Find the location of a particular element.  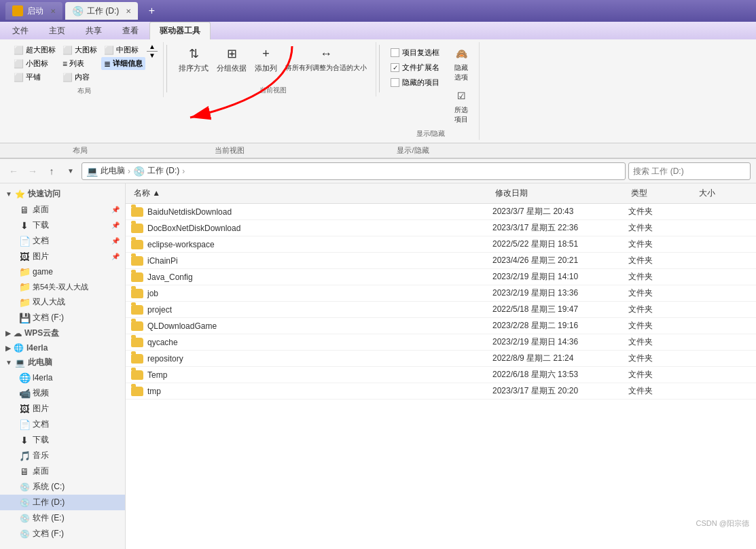

table-row: eclipse-workspace 2022/5/22 星期日 18:51 文件… is located at coordinates (441, 245).